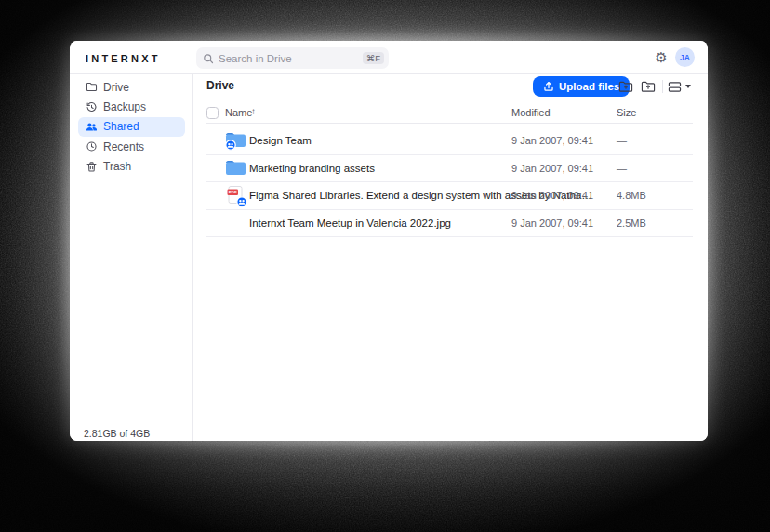 This screenshot has width=770, height=532. Describe the element at coordinates (288, 59) in the screenshot. I see `search-input` at that location.